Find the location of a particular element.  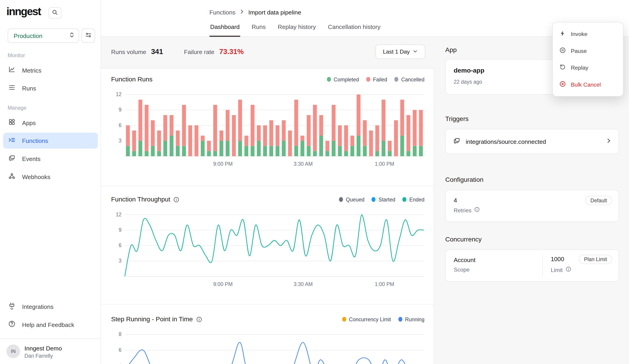

legend-item: Concurrency Limit is located at coordinates (367, 319).